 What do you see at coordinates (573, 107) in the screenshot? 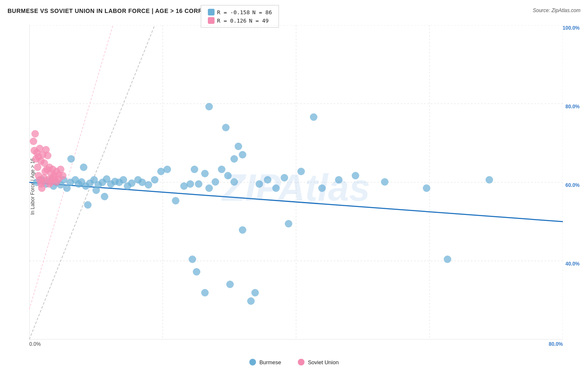
I see `y-tick-80: 80.0%` at bounding box center [573, 107].